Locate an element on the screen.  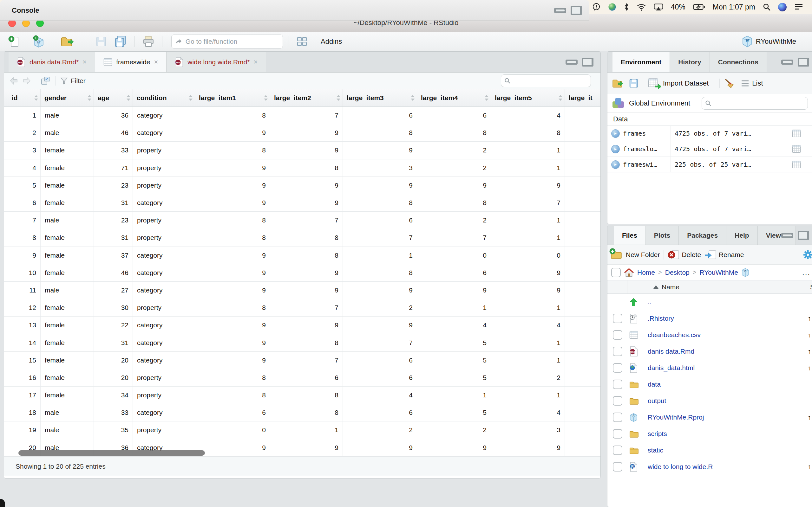
tab-connections: Connections is located at coordinates (739, 62).